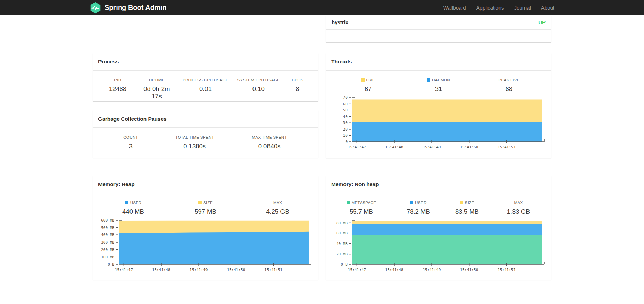  Describe the element at coordinates (322, 8) in the screenshot. I see `navbar-container: Spring Boot Admin Wallboard Applications…` at that location.